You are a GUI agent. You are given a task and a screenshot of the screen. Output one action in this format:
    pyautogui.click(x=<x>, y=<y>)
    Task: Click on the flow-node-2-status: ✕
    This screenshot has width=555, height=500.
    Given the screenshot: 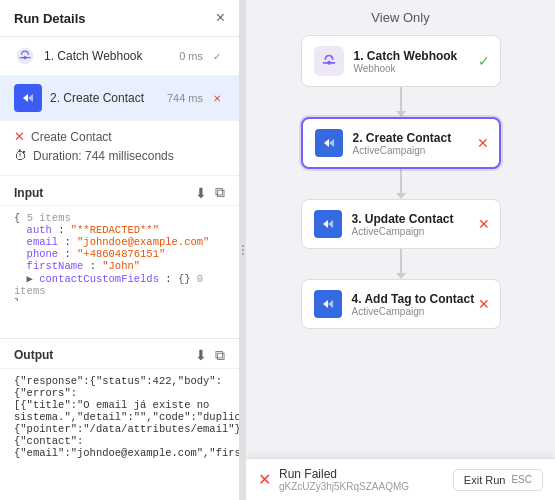 What is the action you would take?
    pyautogui.click(x=483, y=143)
    